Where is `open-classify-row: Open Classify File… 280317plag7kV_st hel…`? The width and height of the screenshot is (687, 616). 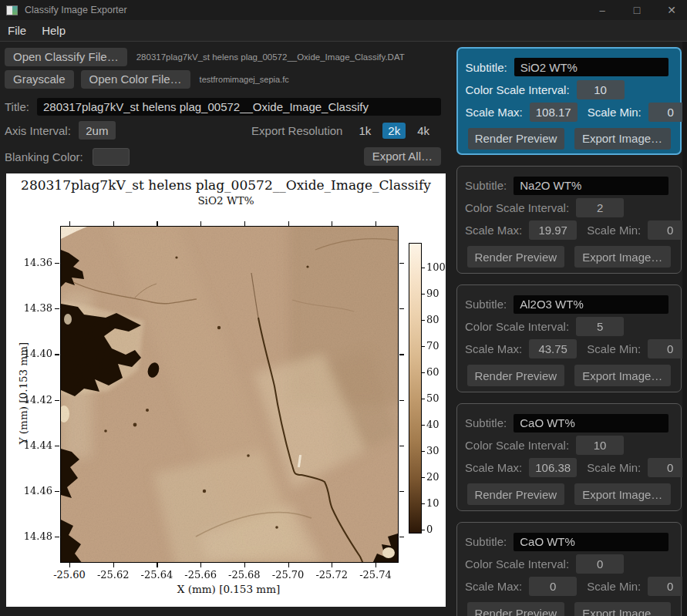
open-classify-row: Open Classify File… 280317plag7kV_st hel… is located at coordinates (205, 57).